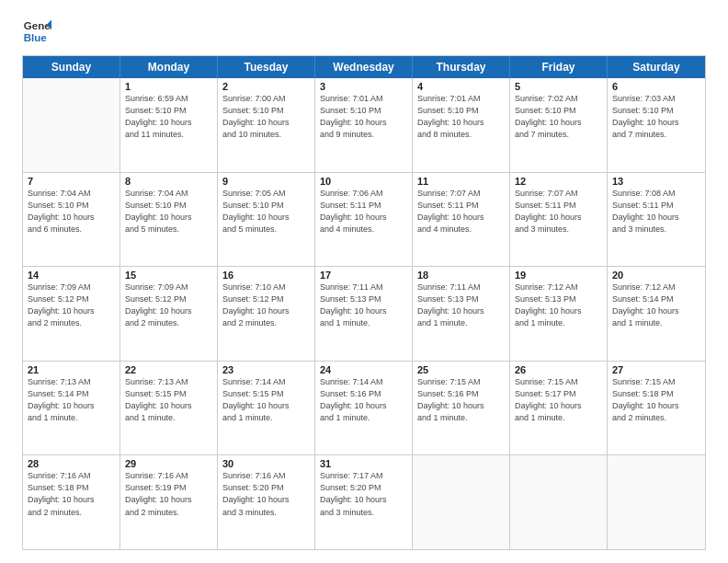 The height and width of the screenshot is (563, 728). What do you see at coordinates (559, 181) in the screenshot?
I see `day-number: 12` at bounding box center [559, 181].